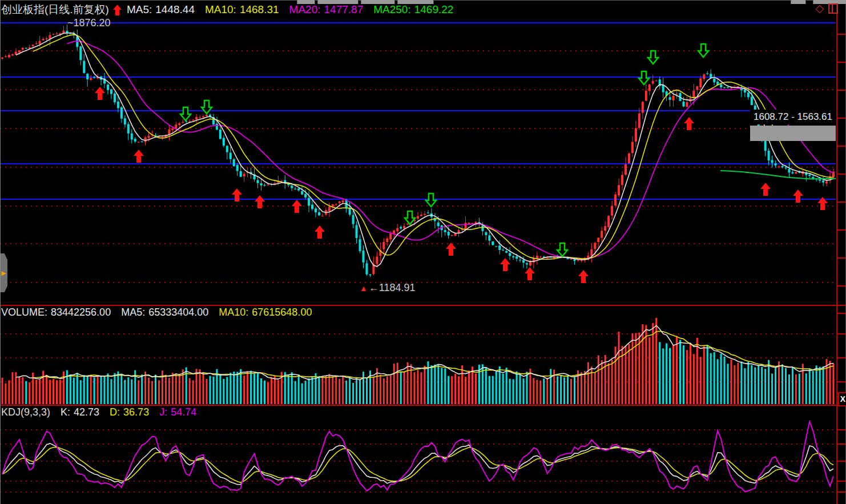  Describe the element at coordinates (820, 9) in the screenshot. I see `diamond-icon: ◇` at that location.